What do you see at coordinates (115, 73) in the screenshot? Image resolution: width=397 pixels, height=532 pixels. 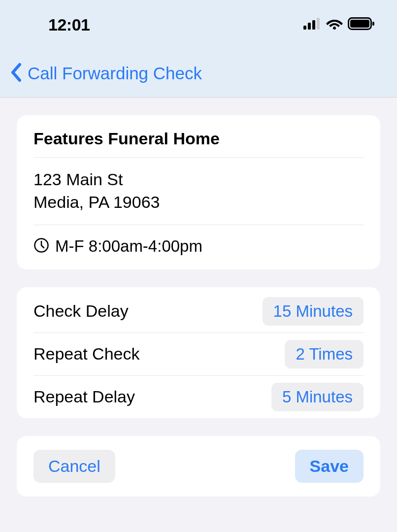 I see `nav-title: Call Forwarding Check` at bounding box center [115, 73].